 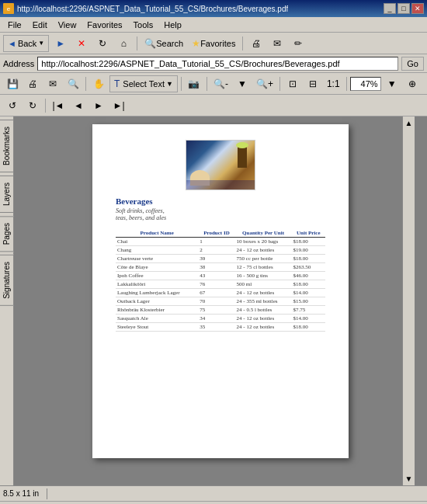 What do you see at coordinates (99, 84) in the screenshot?
I see `pdf-hand-button: ✋` at bounding box center [99, 84].